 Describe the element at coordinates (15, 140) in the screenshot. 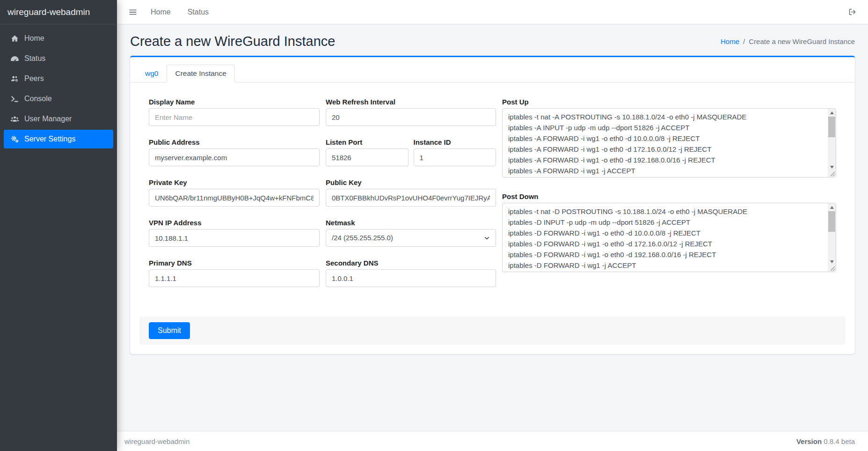

I see `gears-icon` at that location.